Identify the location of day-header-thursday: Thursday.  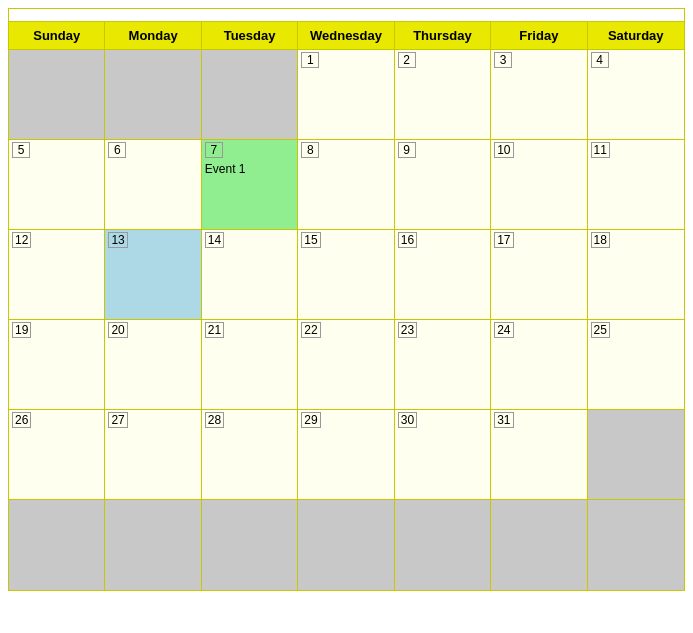
(443, 36).